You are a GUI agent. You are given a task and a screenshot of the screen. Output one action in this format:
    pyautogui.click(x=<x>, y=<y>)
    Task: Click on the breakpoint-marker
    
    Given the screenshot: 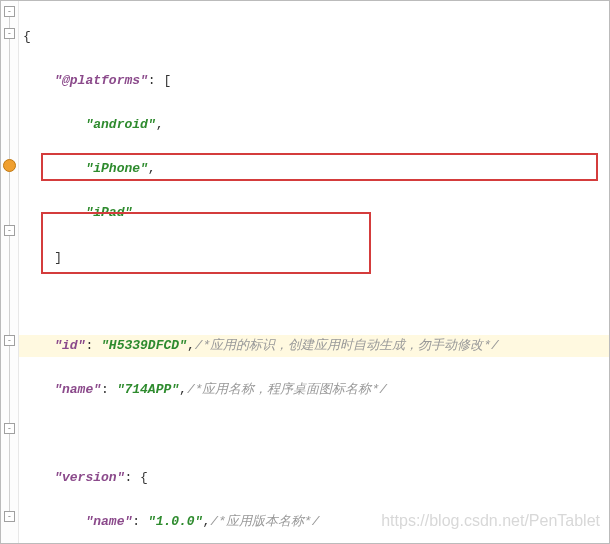 What is the action you would take?
    pyautogui.click(x=10, y=166)
    